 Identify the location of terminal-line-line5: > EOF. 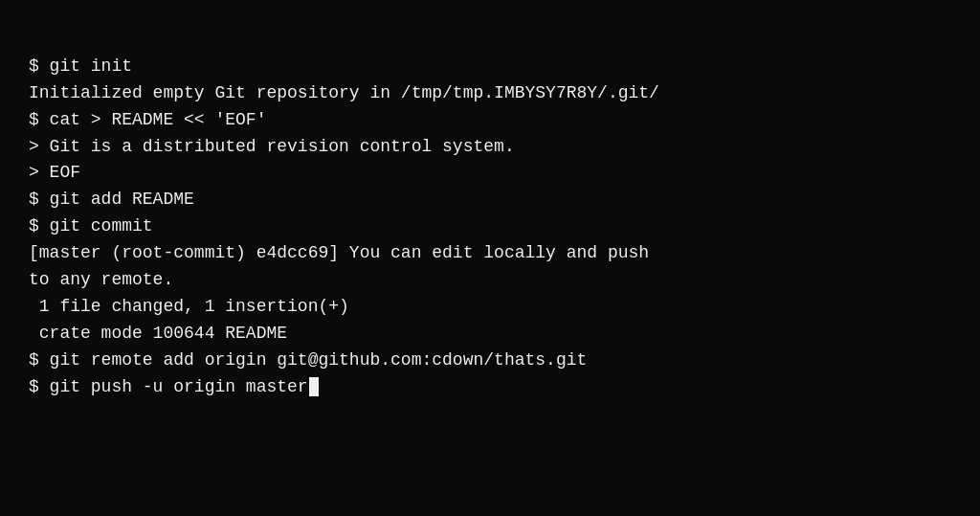
(490, 173).